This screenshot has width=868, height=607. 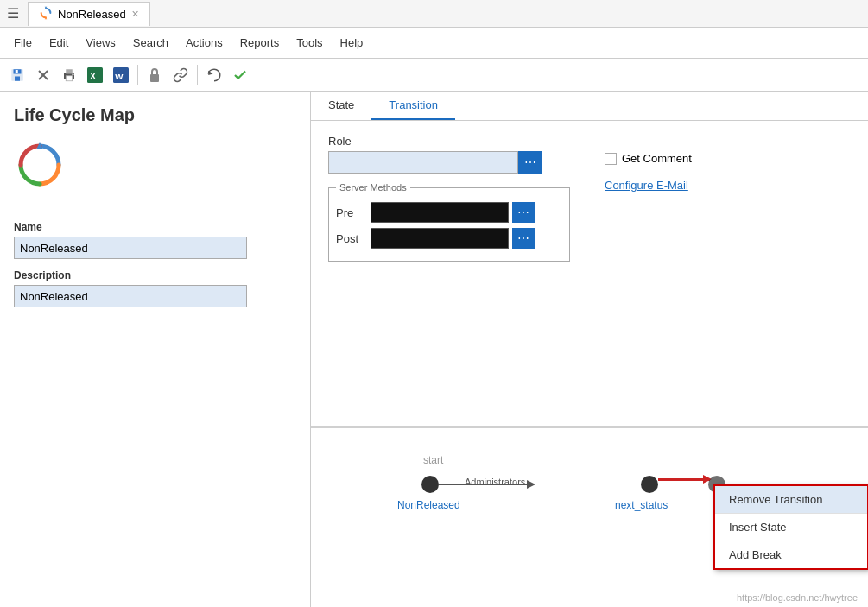 I want to click on excel-button: X, so click(x=95, y=75).